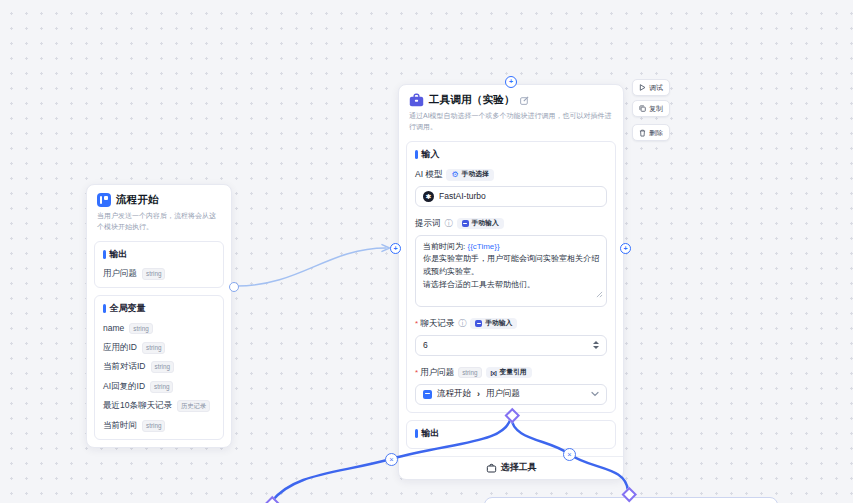  What do you see at coordinates (437, 324) in the screenshot?
I see `chat-history-label: 聊天记录` at bounding box center [437, 324].